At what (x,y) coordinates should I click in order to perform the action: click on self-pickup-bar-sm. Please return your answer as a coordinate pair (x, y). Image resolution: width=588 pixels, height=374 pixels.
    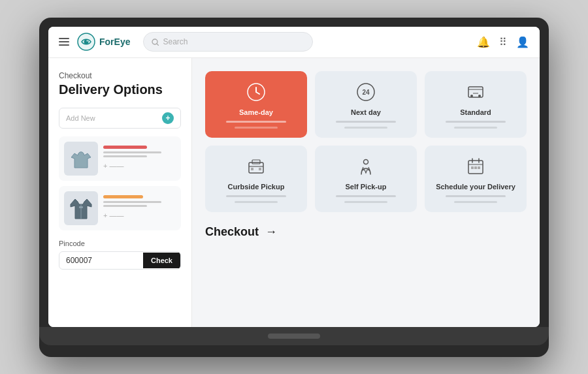
    Looking at the image, I should click on (366, 202).